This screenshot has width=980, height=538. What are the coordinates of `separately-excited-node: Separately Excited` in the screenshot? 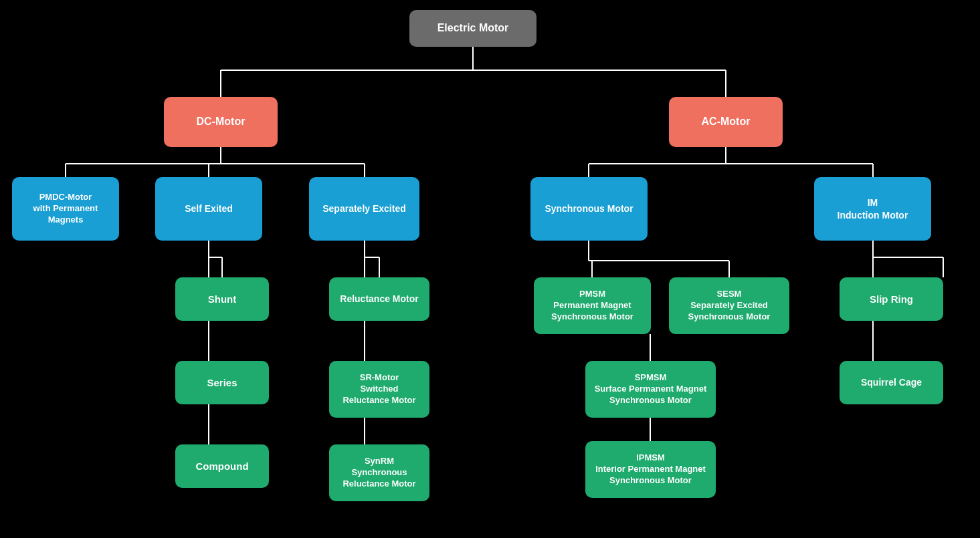 It's located at (364, 209).